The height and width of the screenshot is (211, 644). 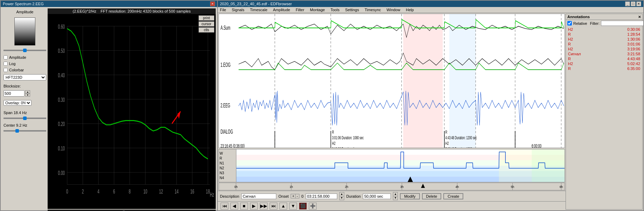 What do you see at coordinates (395, 195) in the screenshot?
I see `duration-up: ▲` at bounding box center [395, 195].